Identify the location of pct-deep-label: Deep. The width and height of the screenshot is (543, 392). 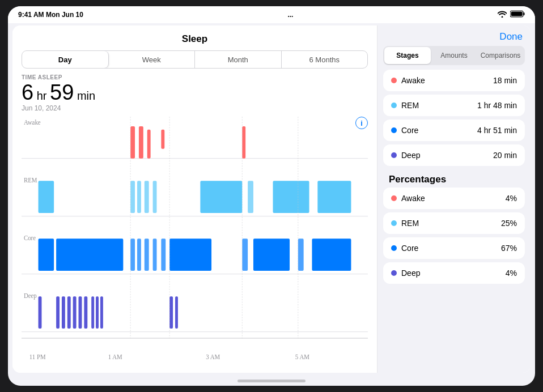
(410, 273).